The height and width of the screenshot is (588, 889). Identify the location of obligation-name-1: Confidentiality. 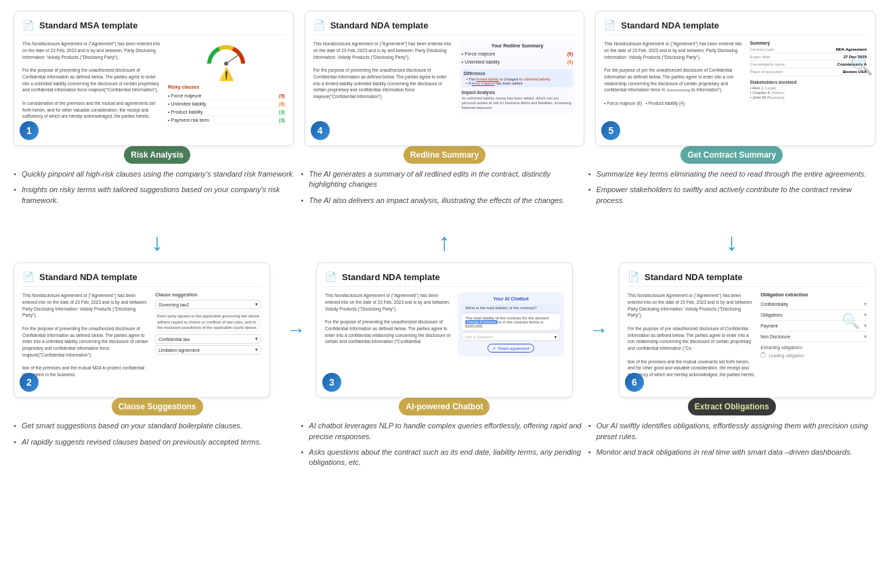
(775, 304).